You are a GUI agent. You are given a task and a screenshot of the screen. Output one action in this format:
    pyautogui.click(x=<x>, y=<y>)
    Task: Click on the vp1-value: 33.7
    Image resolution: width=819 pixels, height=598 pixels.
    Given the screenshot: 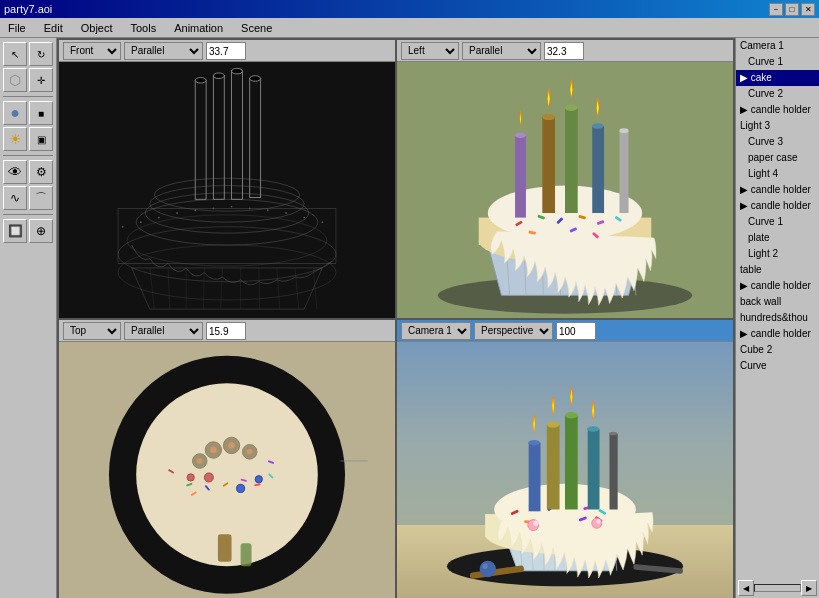 What is the action you would take?
    pyautogui.click(x=226, y=51)
    